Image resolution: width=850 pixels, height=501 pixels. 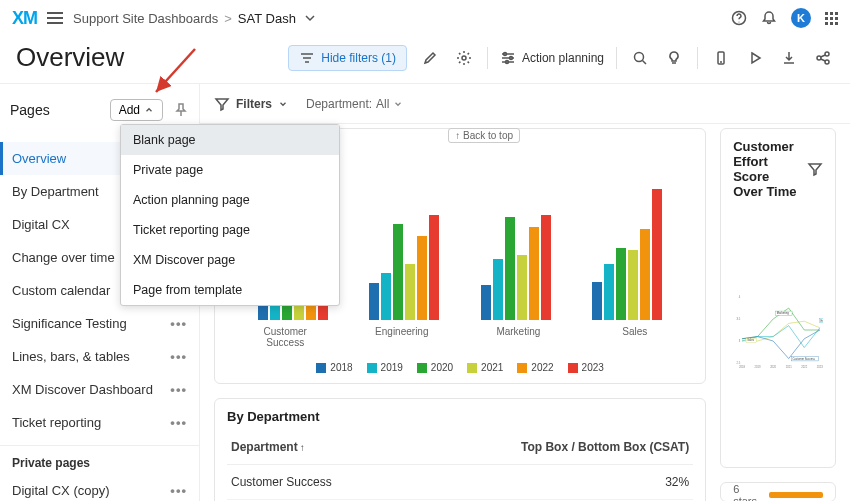 What do you see at coordinates (789, 367) in the screenshot?
I see `svg-text: 2021` at bounding box center [789, 367].